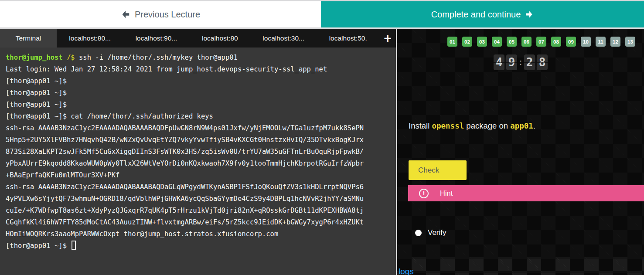  What do you see at coordinates (388, 38) in the screenshot?
I see `add-tab-button: +` at bounding box center [388, 38].